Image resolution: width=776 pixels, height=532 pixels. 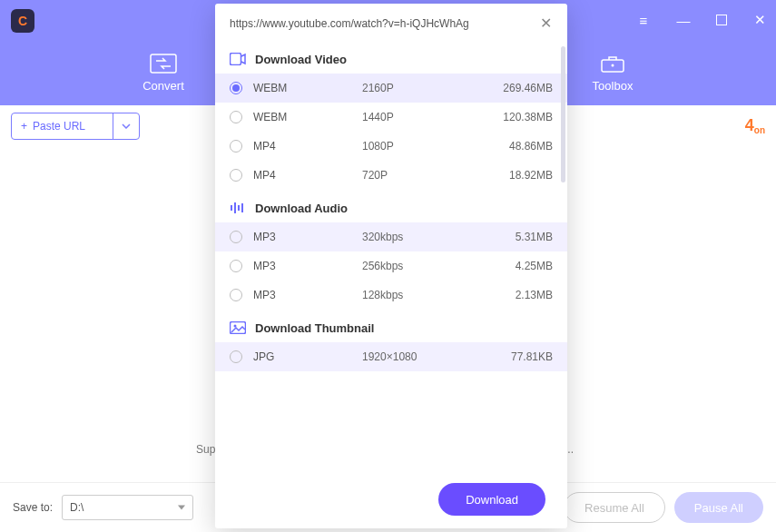 I want to click on audio-option-row: MP3256kbps4.25MB, so click(x=391, y=266).